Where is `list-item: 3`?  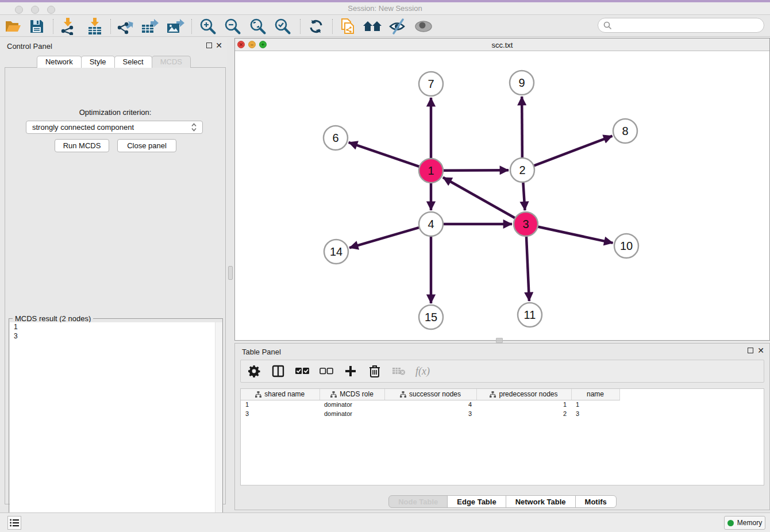
list-item: 3 is located at coordinates (116, 336).